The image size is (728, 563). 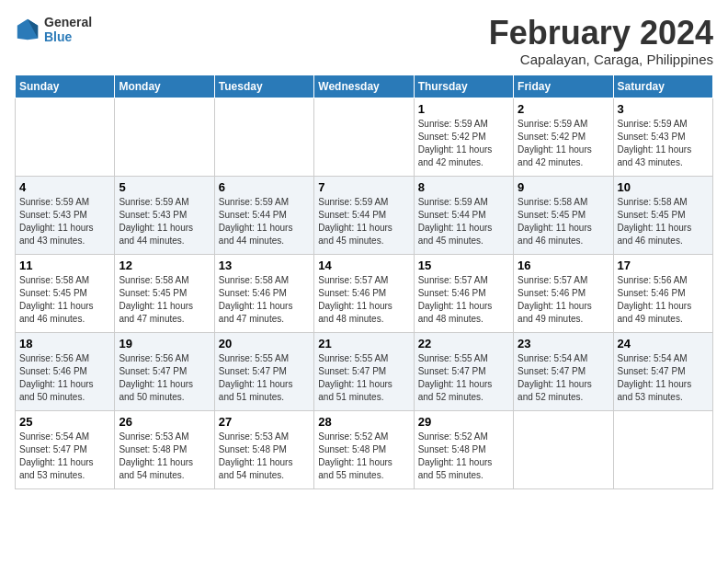 I want to click on logo: General Blue, so click(x=53, y=29).